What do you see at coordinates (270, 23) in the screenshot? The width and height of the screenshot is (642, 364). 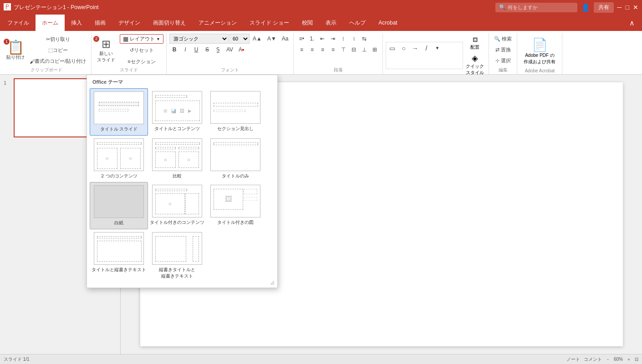 I see `menu-item-slideshow: スライド ショー` at bounding box center [270, 23].